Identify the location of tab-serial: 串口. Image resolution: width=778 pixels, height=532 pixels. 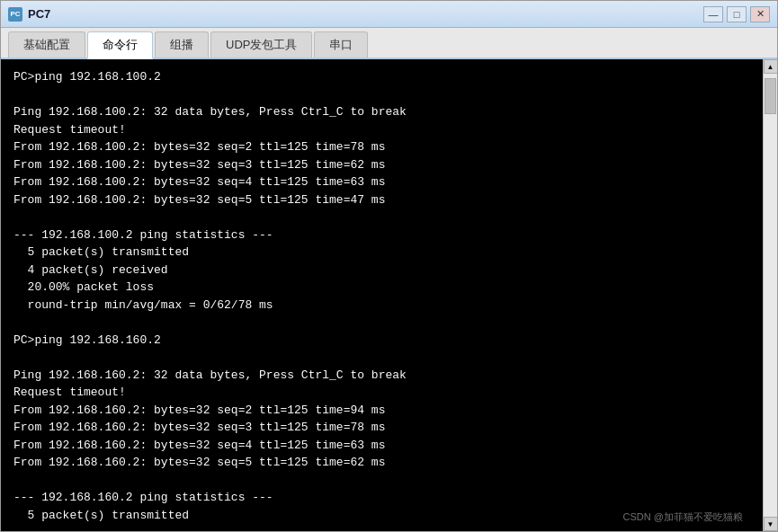
(341, 45).